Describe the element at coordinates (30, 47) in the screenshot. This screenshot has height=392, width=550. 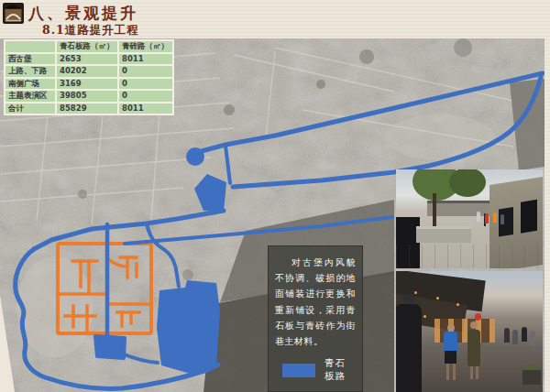
I see `table-column-header` at that location.